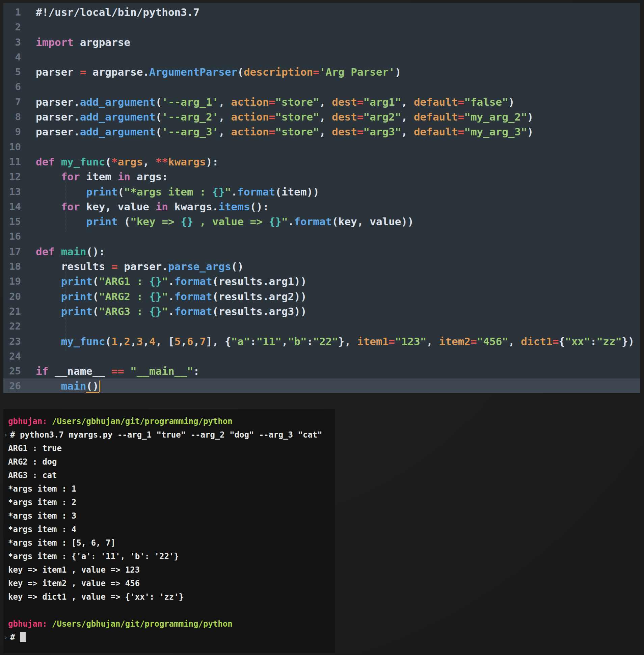  I want to click on terminal-text: ARG1 : true, so click(35, 448).